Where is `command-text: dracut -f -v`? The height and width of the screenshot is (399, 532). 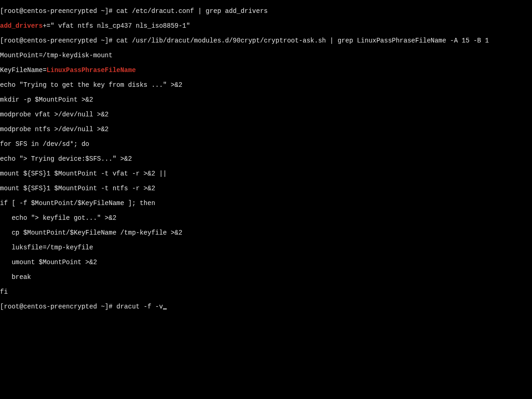
command-text: dracut -f -v is located at coordinates (139, 307).